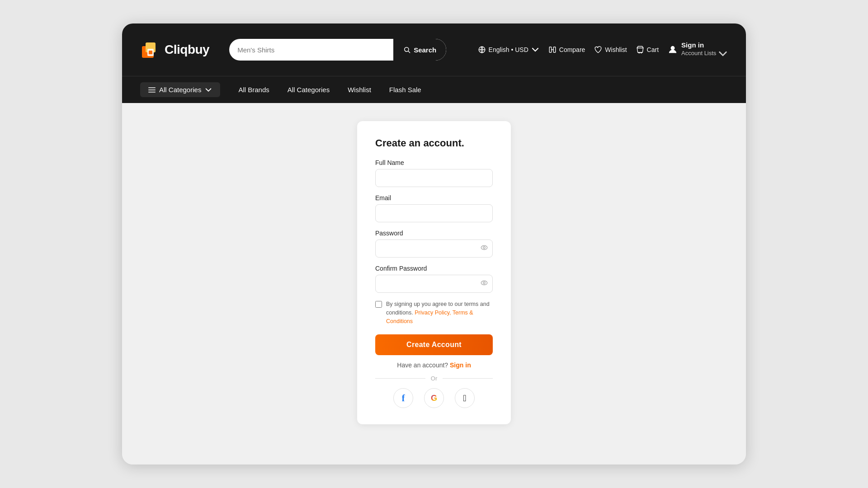 This screenshot has width=868, height=488. What do you see at coordinates (434, 198) in the screenshot?
I see `email-label: Email` at bounding box center [434, 198].